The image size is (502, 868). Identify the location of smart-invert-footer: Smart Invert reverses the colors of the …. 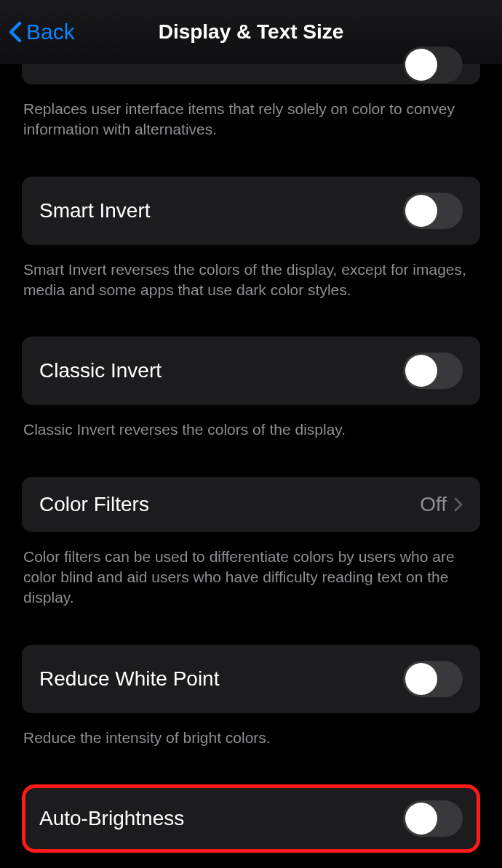
(251, 281).